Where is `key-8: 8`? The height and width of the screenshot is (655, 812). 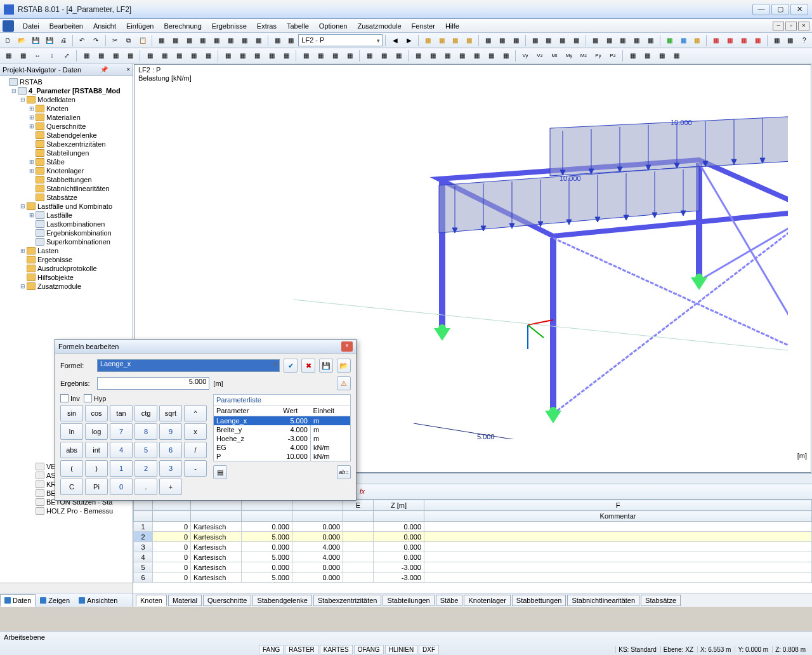
key-8: 8 is located at coordinates (146, 432).